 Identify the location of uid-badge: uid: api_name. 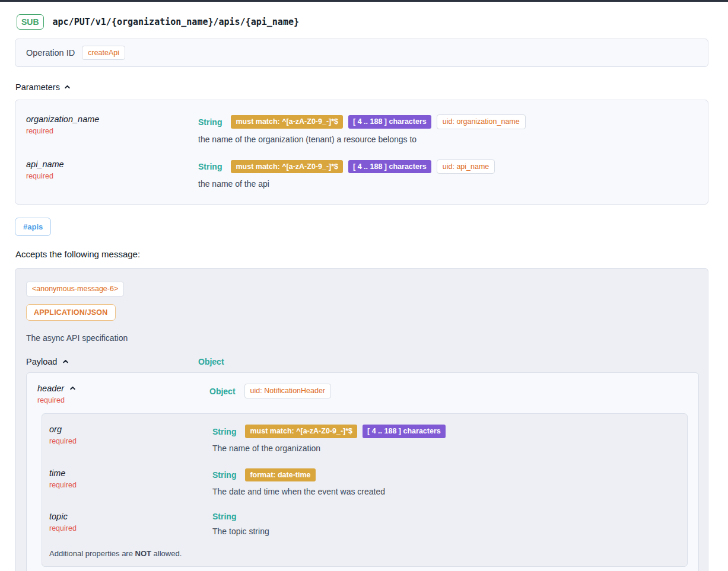
(466, 167).